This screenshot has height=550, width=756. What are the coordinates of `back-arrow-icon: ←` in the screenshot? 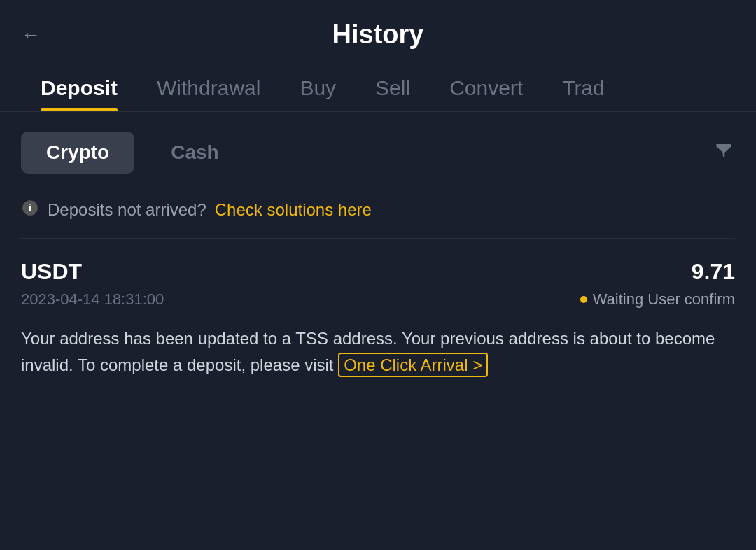 It's located at (31, 35).